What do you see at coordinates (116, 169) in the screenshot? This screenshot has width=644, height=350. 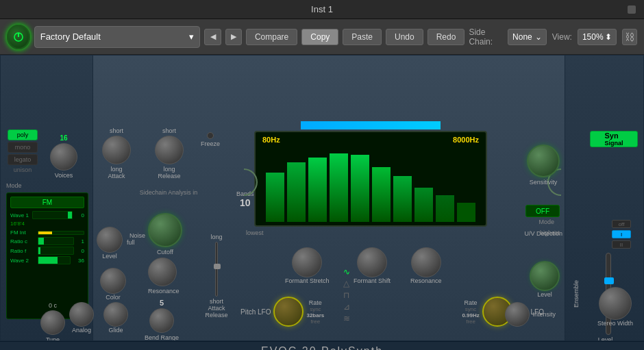 I see `long-label-attack: long` at bounding box center [116, 169].